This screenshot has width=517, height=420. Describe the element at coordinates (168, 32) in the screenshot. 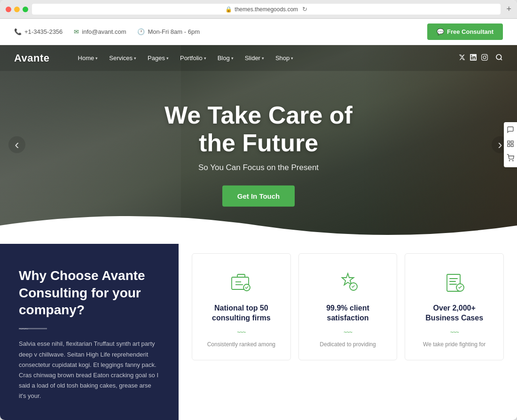

I see `hours-item: 🕐 Mon-Fri 8am - 6pm` at that location.